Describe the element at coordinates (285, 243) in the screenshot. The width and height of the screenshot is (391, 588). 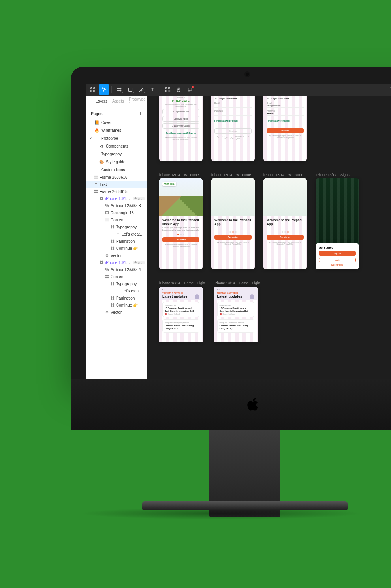
I see `terms-text: By continuing you agree PREPSOIL Terms o…` at that location.